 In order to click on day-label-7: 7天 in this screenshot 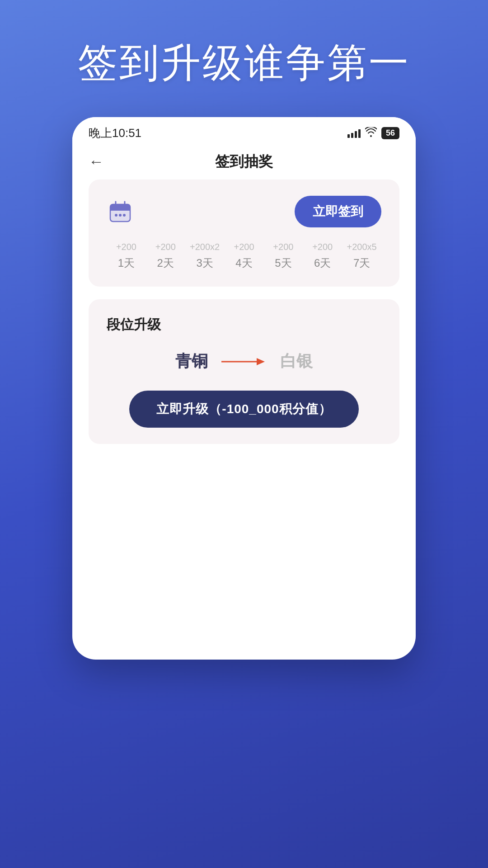, I will do `click(361, 263)`.